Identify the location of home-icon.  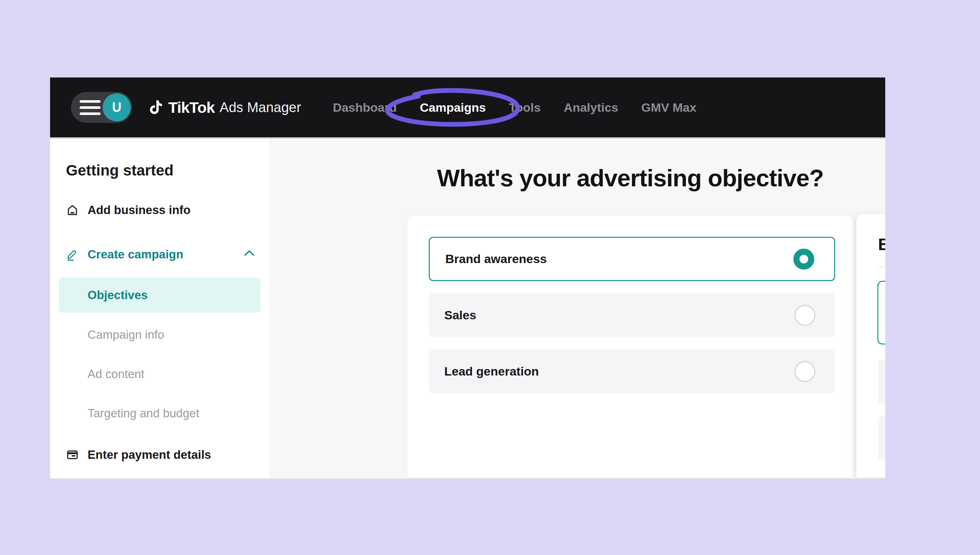
(72, 210).